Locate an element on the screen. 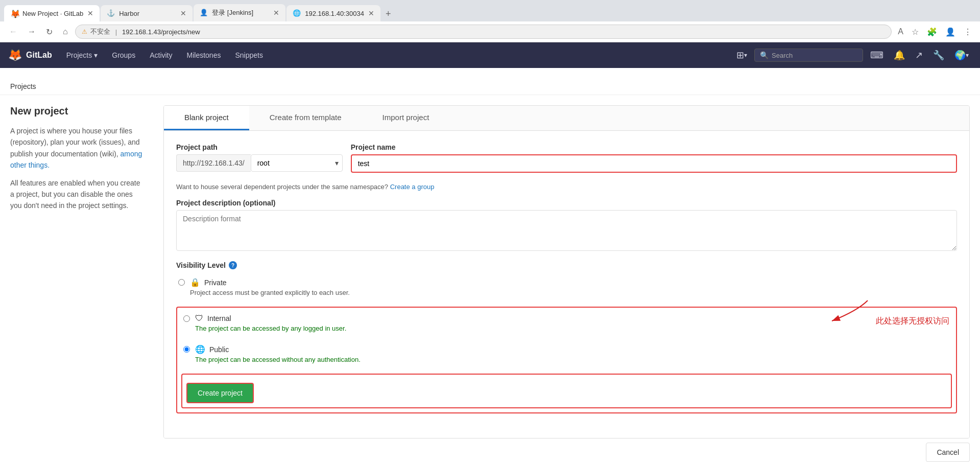 This screenshot has width=980, height=462. tab-close-2: ✕ is located at coordinates (183, 13).